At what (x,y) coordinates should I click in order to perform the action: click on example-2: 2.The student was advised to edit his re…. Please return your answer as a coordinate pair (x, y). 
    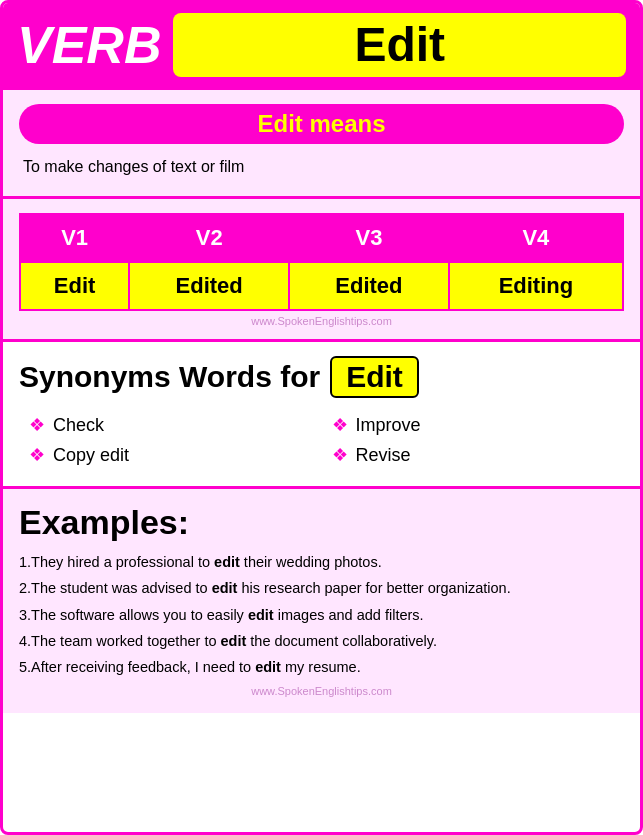
    Looking at the image, I should click on (322, 588).